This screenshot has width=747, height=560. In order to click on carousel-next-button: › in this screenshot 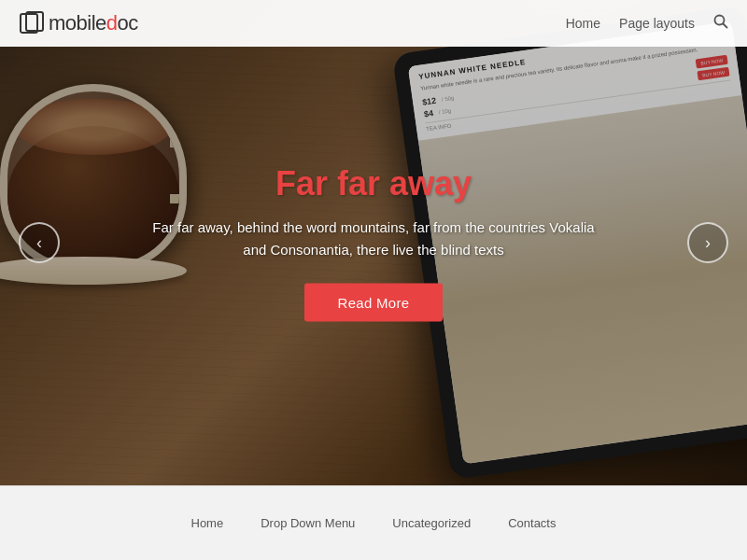, I will do `click(708, 243)`.